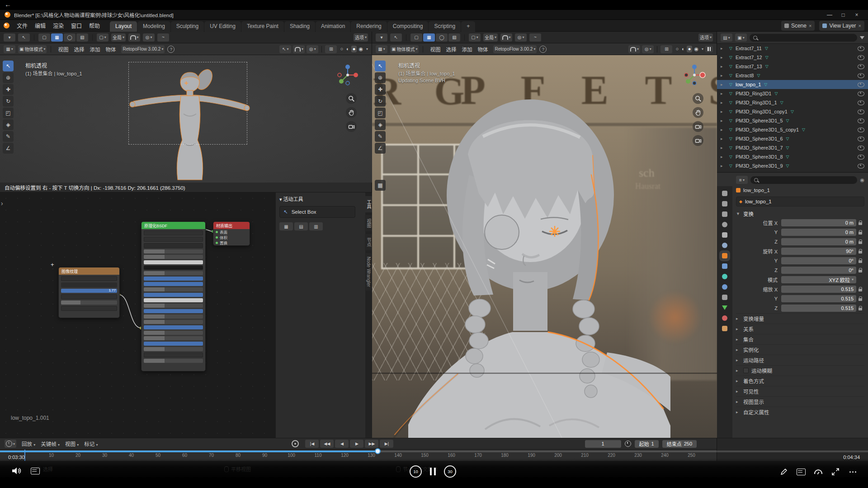 This screenshot has width=868, height=488. I want to click on sidebar-tab-视图: 视图, so click(369, 223).